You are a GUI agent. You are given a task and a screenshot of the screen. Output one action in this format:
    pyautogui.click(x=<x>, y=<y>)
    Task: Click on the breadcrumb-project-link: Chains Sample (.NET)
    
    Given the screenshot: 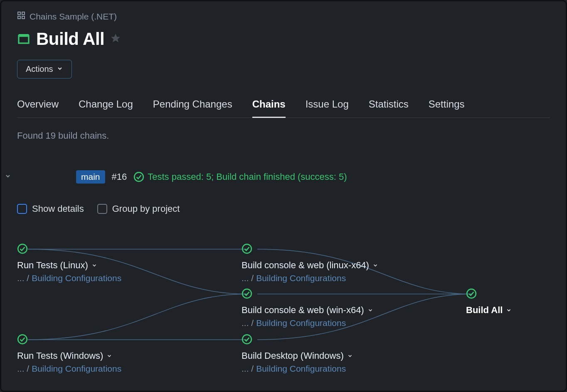 What is the action you would take?
    pyautogui.click(x=73, y=17)
    